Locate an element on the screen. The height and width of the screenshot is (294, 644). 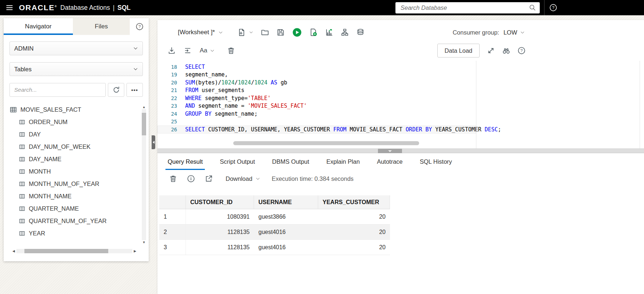
results-tab: SQL History is located at coordinates (436, 162).